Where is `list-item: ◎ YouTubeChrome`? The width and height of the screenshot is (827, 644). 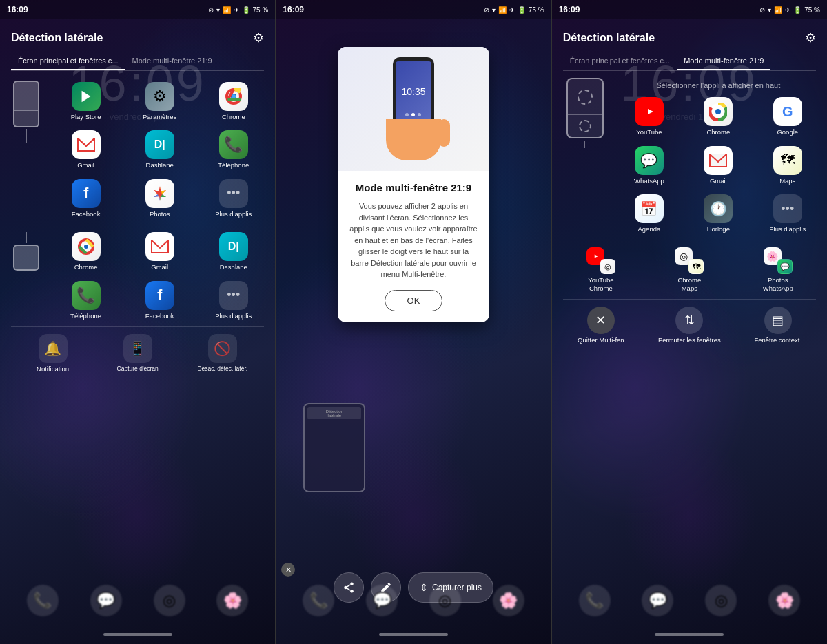 list-item: ◎ YouTubeChrome is located at coordinates (601, 270).